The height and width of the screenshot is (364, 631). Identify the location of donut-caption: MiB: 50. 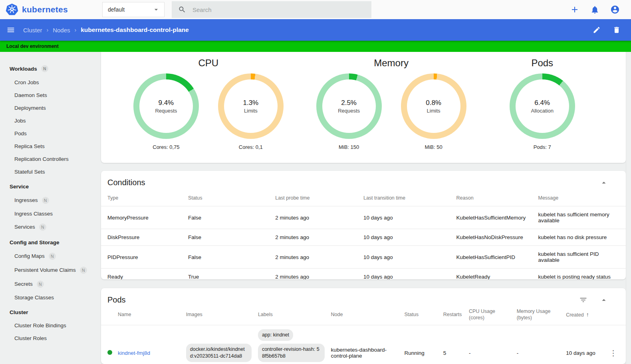
(434, 147).